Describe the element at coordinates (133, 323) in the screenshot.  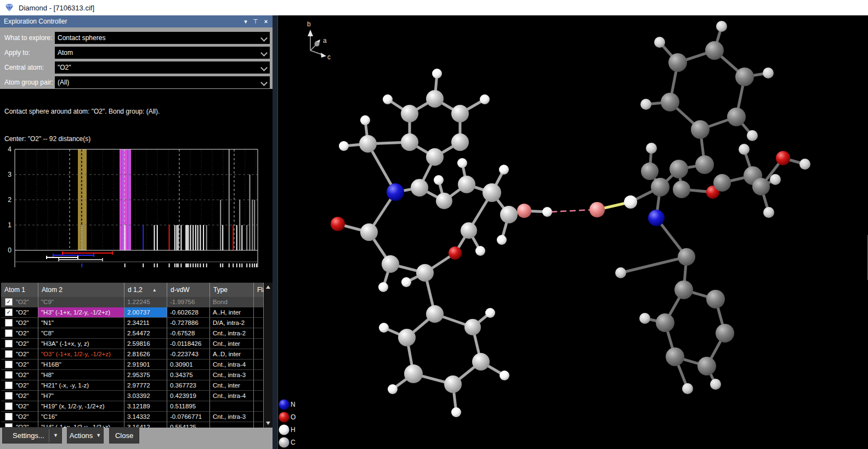
I see `table-row: "O2""N1"2.34211-0.727886D/A, intra-2` at that location.